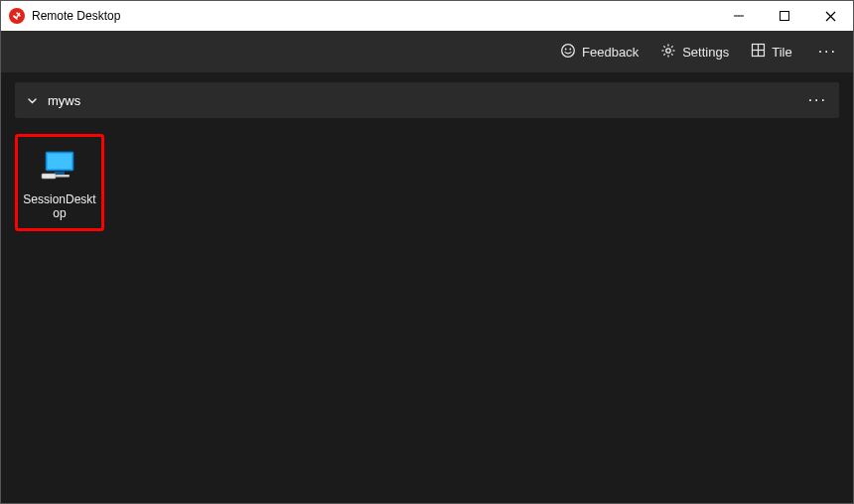 Image resolution: width=854 pixels, height=504 pixels. What do you see at coordinates (17, 16) in the screenshot?
I see `app-icon` at bounding box center [17, 16].